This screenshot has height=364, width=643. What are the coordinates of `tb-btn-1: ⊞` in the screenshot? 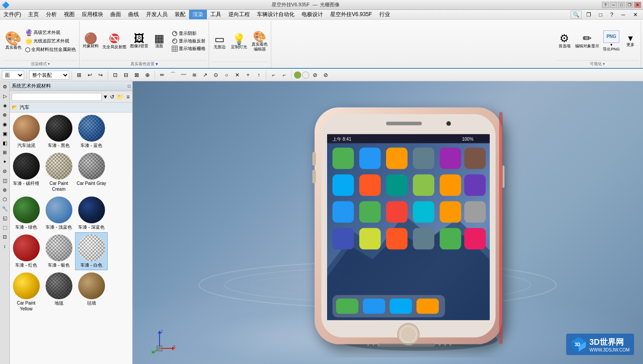 It's located at (79, 75).